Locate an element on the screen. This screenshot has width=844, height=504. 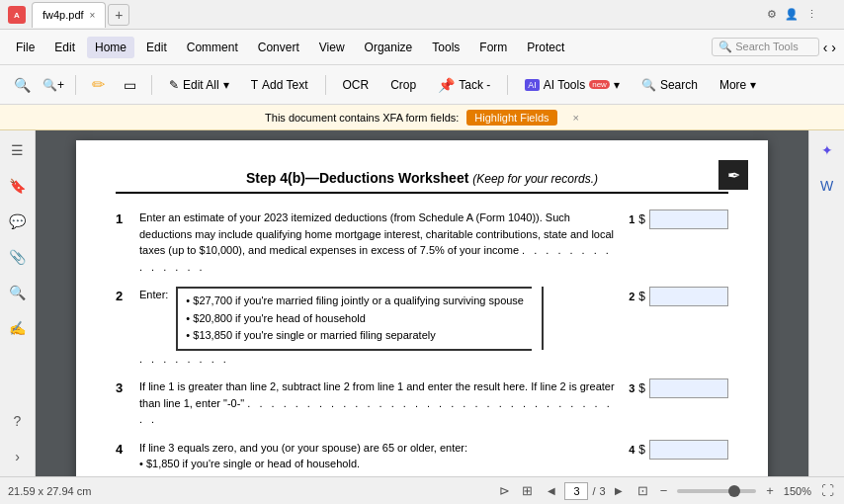
zoom-in-button: 🔍+ is located at coordinates (53, 85).